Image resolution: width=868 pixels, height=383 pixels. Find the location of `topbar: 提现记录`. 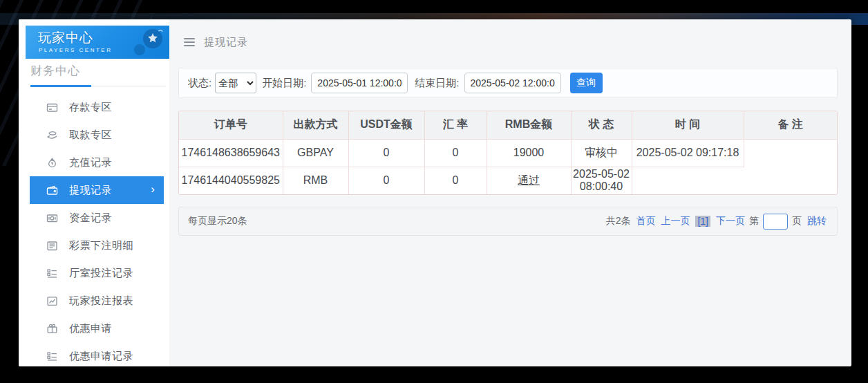

topbar: 提现记录 is located at coordinates (216, 42).